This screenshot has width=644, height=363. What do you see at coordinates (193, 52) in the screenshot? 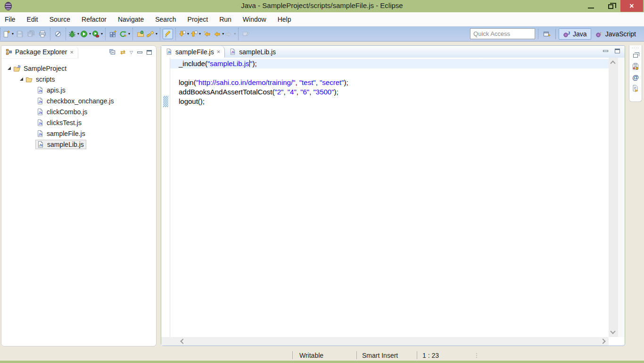
I see `tab-samplefile: Js sampleFile.js ×` at bounding box center [193, 52].